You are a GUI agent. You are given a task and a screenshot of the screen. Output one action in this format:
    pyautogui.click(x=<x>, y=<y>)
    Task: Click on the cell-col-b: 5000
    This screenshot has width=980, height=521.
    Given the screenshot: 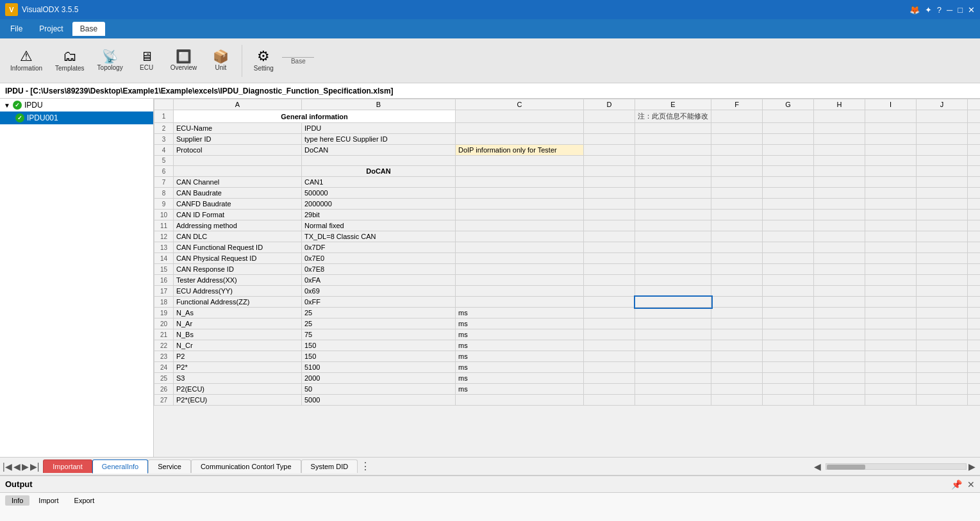 What is the action you would take?
    pyautogui.click(x=379, y=400)
    